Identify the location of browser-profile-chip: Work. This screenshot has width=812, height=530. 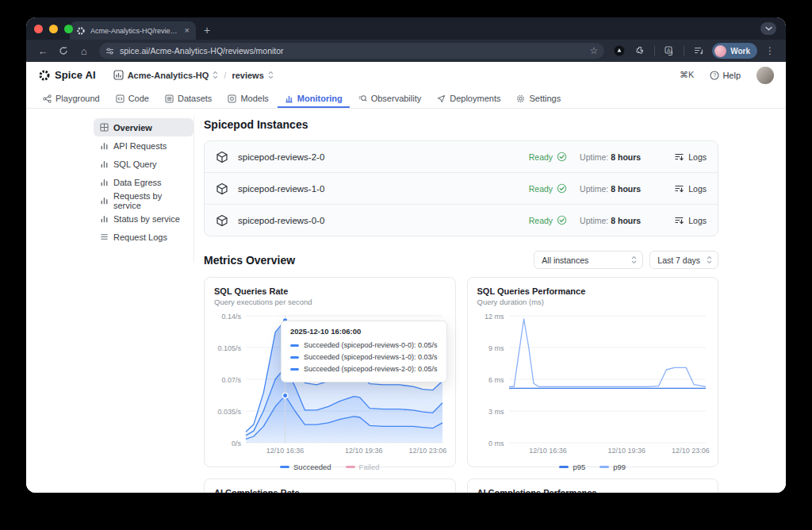
(734, 51).